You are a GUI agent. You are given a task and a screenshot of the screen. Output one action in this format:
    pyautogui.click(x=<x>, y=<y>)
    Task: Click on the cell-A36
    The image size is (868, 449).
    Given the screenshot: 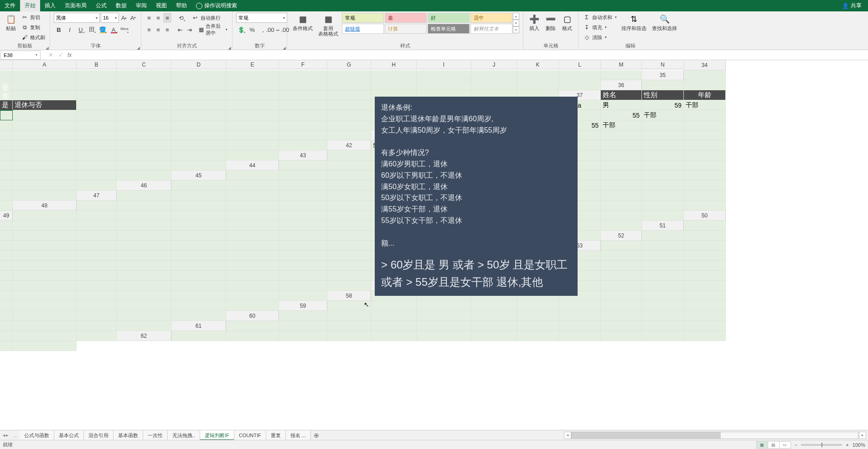 What is the action you would take?
    pyautogui.click(x=663, y=85)
    